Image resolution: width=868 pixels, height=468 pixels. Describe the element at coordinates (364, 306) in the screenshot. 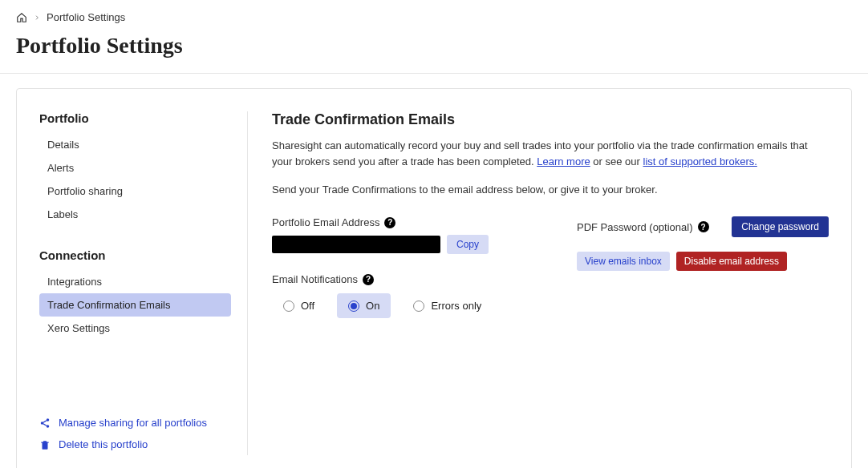

I see `radio-on: On` at that location.